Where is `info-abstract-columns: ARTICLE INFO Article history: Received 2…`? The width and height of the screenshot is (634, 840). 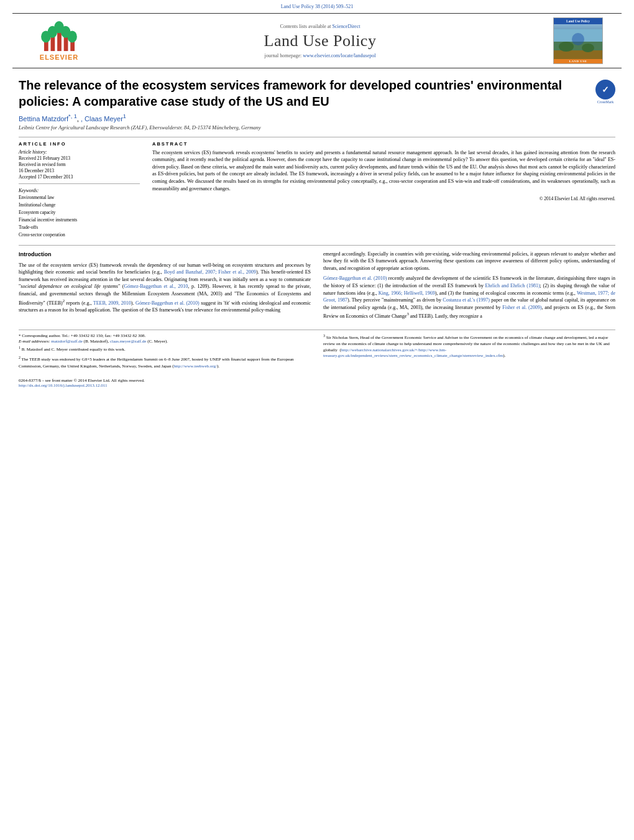
info-abstract-columns: ARTICLE INFO Article history: Received 2… is located at coordinates (317, 188).